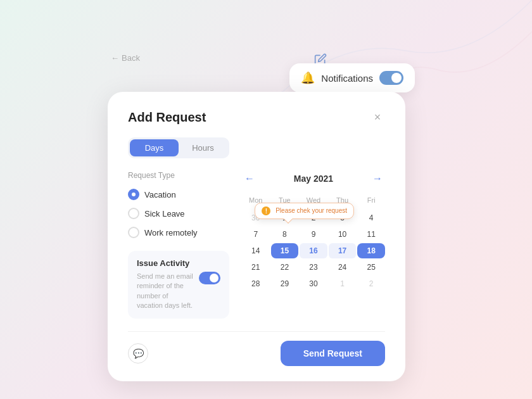 Image resolution: width=532 pixels, height=399 pixels. What do you see at coordinates (377, 179) in the screenshot?
I see `cal-next-button: →` at bounding box center [377, 179].